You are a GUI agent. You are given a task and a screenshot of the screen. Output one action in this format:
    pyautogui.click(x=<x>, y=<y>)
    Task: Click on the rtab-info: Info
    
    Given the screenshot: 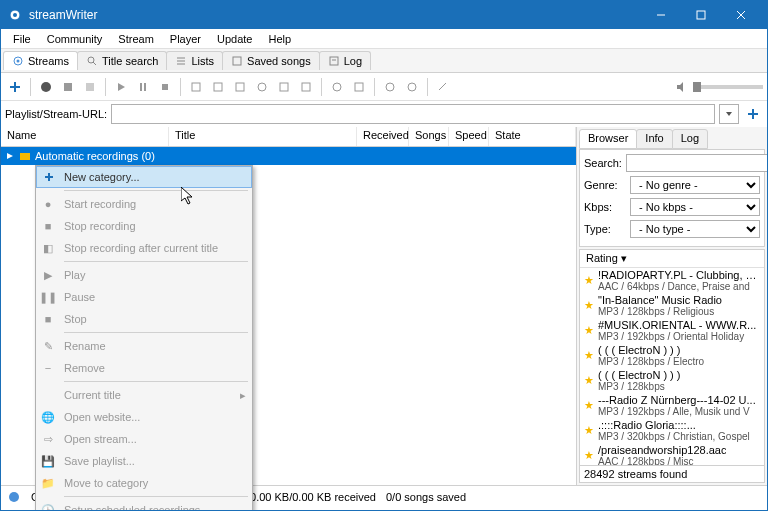 What is the action you would take?
    pyautogui.click(x=654, y=139)
    